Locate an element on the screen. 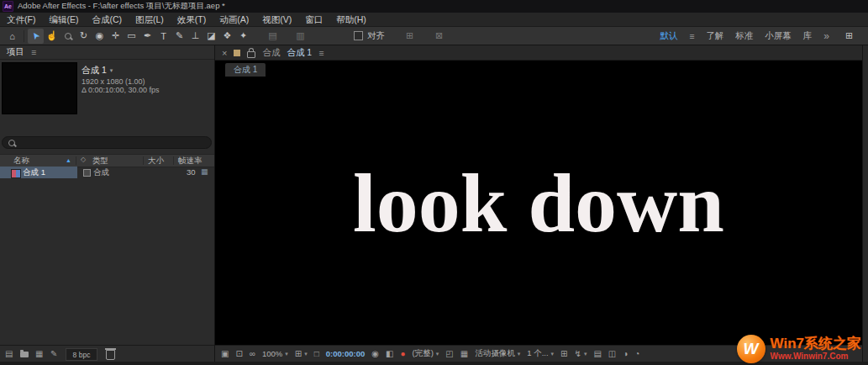  sort-arrow-icon: ▲ is located at coordinates (69, 160).